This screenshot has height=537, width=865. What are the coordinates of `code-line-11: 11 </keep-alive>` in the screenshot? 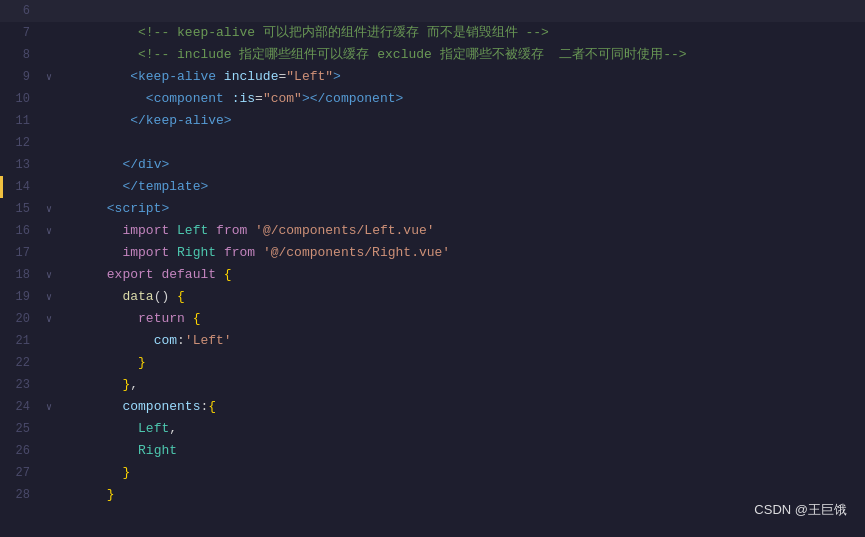 It's located at (432, 121).